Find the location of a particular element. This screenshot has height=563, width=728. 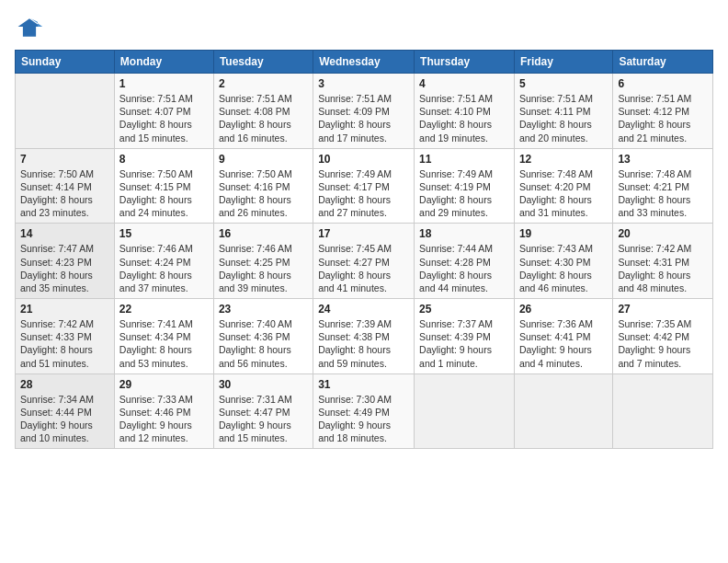

day-number: 4 is located at coordinates (464, 84).